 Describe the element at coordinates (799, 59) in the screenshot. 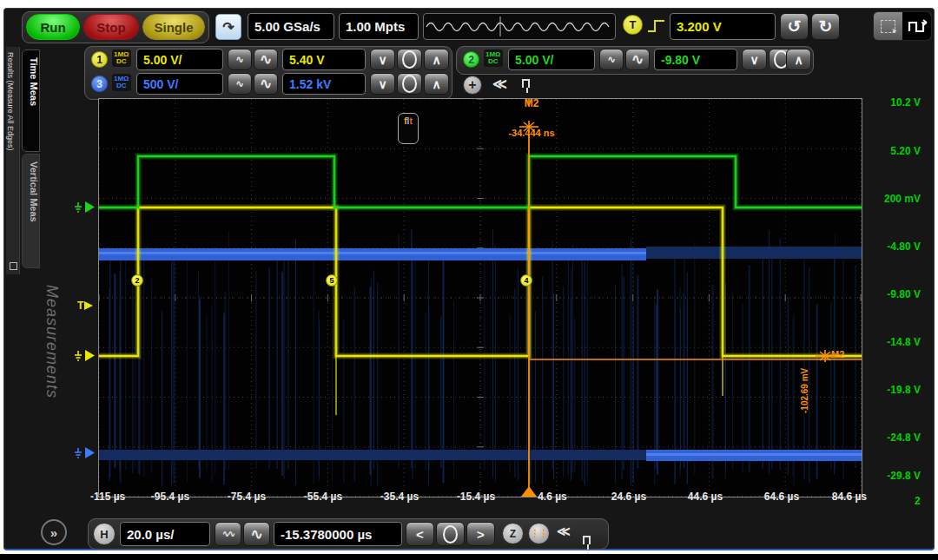

I see `channel-2-offset-up-icon: ∧` at that location.